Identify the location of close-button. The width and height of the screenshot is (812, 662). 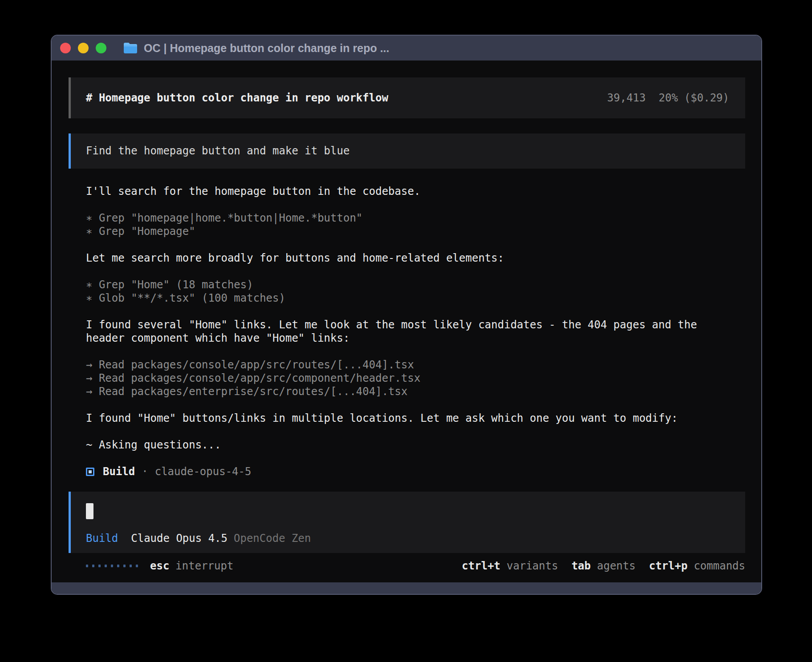
(65, 48).